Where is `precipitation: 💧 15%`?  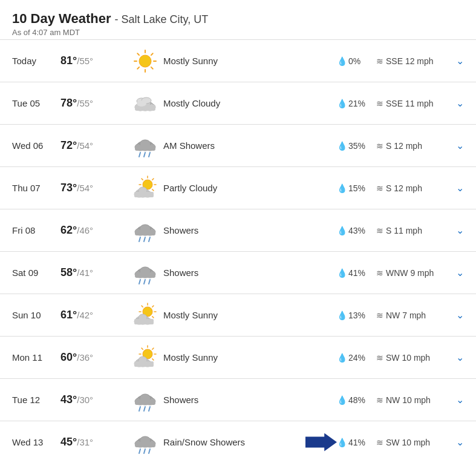 precipitation: 💧 15% is located at coordinates (357, 188).